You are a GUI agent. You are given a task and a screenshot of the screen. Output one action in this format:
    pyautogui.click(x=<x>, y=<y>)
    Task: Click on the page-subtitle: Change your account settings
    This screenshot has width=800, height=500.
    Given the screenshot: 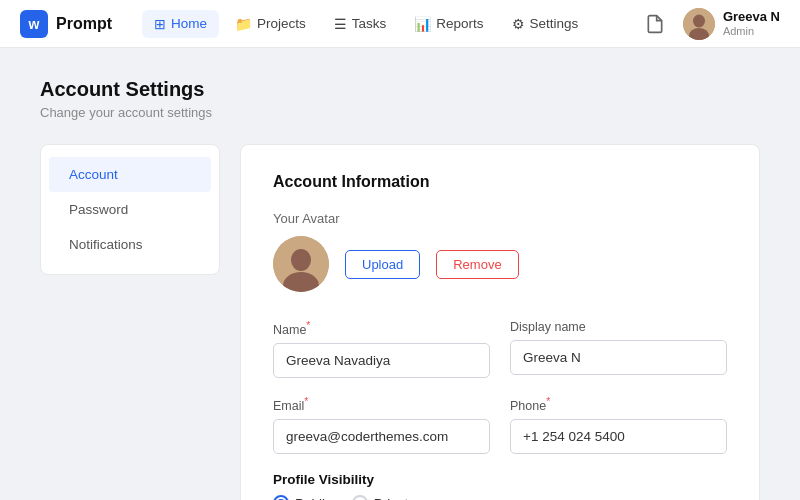 What is the action you would take?
    pyautogui.click(x=400, y=112)
    